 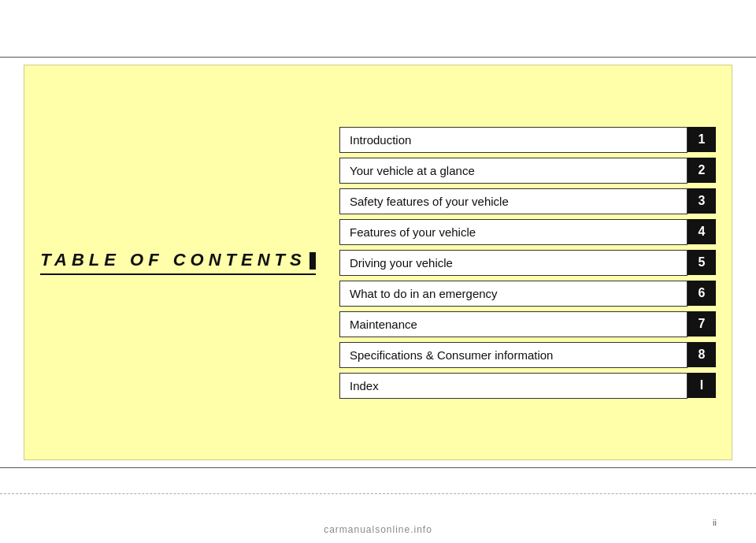 What do you see at coordinates (378, 468) in the screenshot?
I see `bottom-divider` at bounding box center [378, 468].